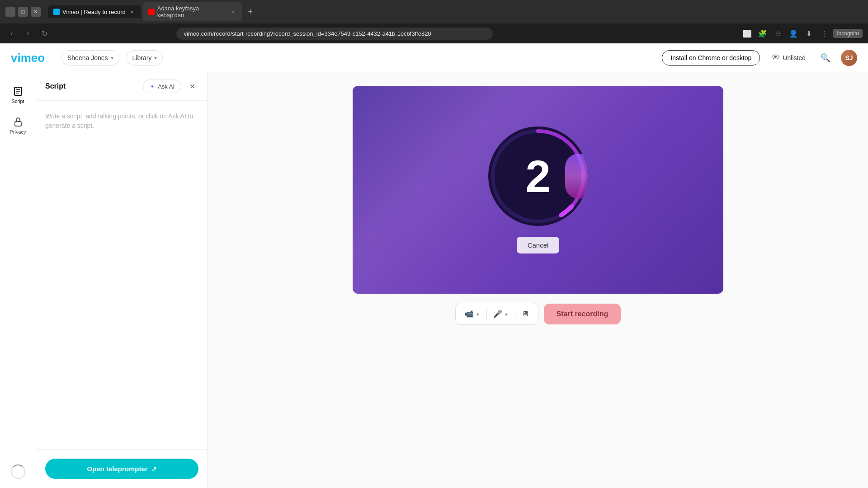 The image size is (868, 488). Describe the element at coordinates (501, 314) in the screenshot. I see `mic-button: 🎤 ▲` at that location.